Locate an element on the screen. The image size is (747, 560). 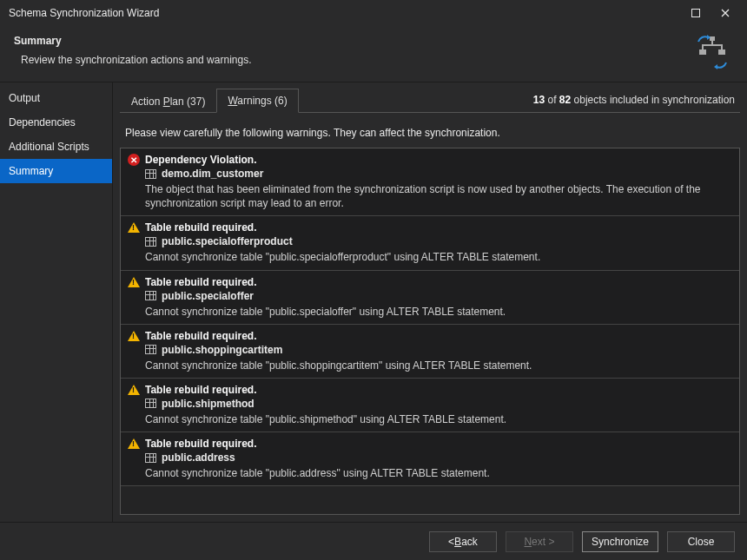
window-title: Schema Synchronization Wizard is located at coordinates (345, 13).